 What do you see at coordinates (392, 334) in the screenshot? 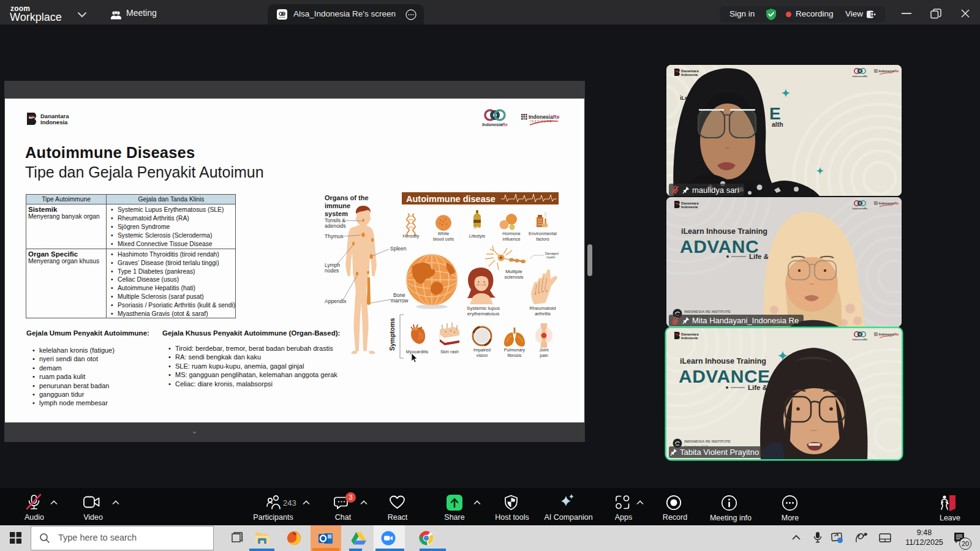
I see `svg-text: Symptoms` at bounding box center [392, 334].